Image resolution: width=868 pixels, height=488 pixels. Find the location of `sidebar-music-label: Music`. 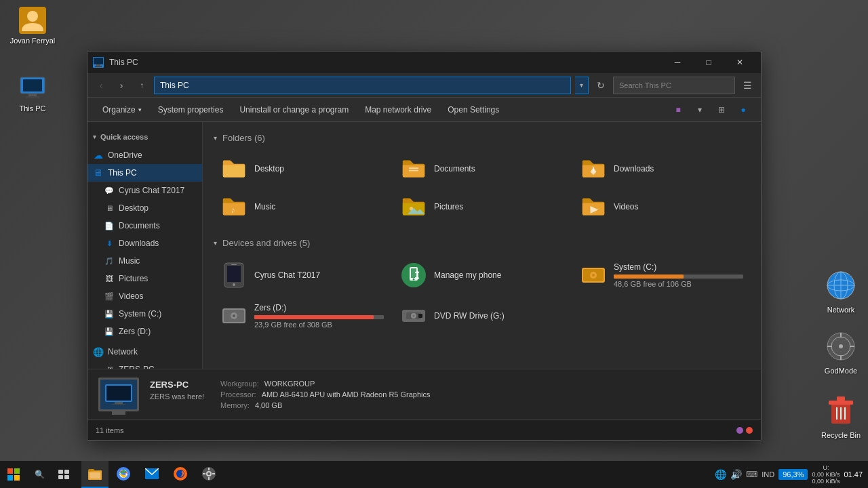

sidebar-music-label: Music is located at coordinates (129, 261).